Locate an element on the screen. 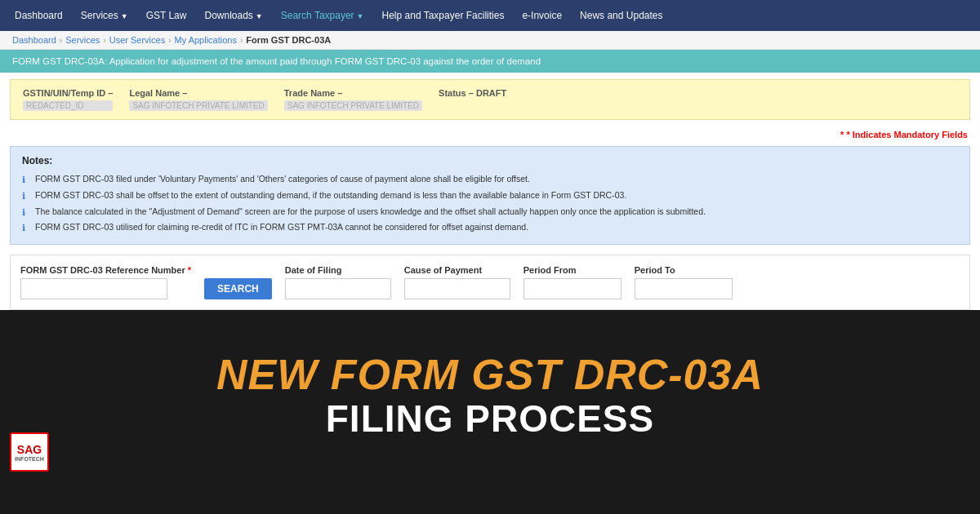 Image resolution: width=980 pixels, height=514 pixels. teal-banner: FORM GST DRC-03A: Application for adjust… is located at coordinates (490, 61).